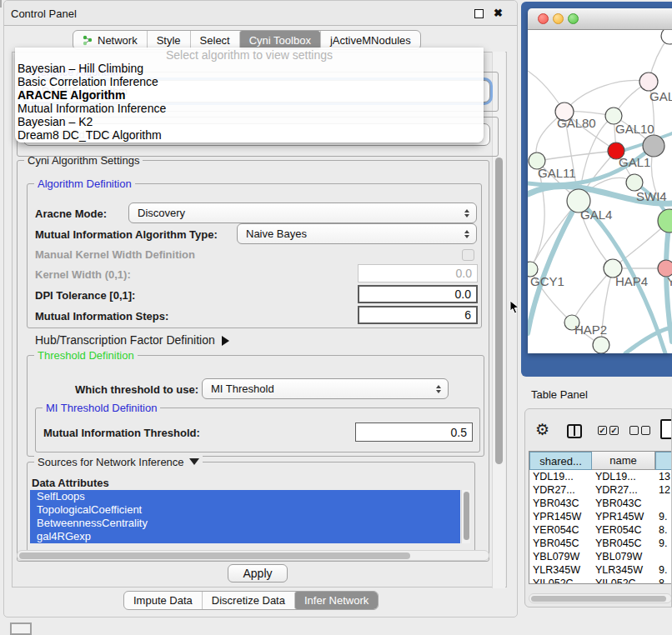 Image resolution: width=672 pixels, height=635 pixels. Describe the element at coordinates (635, 128) in the screenshot. I see `network-node-label: GAL10` at that location.